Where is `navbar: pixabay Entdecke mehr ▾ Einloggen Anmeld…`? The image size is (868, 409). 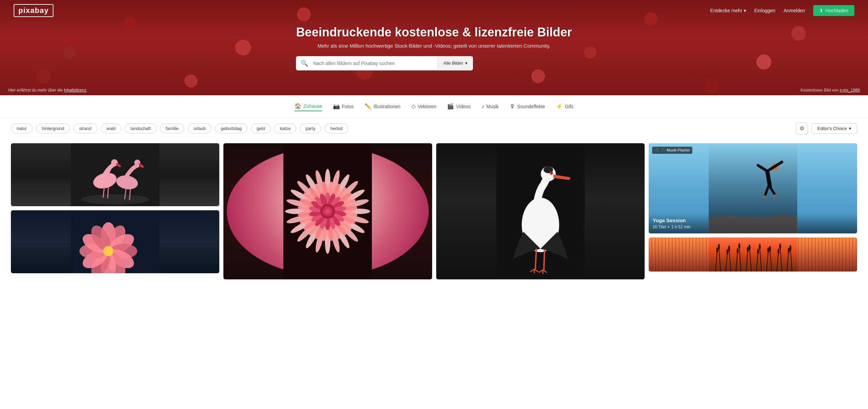 navbar: pixabay Entdecke mehr ▾ Einloggen Anmeld… is located at coordinates (434, 11).